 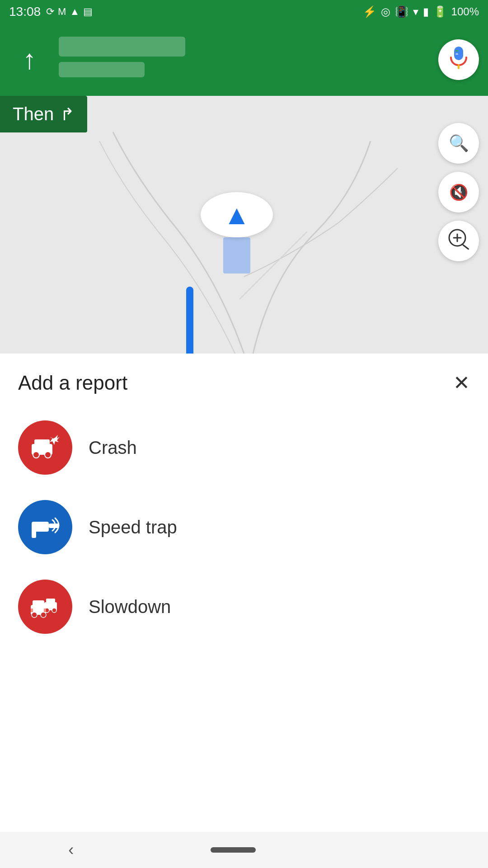 I want to click on then-label: Then, so click(x=33, y=114).